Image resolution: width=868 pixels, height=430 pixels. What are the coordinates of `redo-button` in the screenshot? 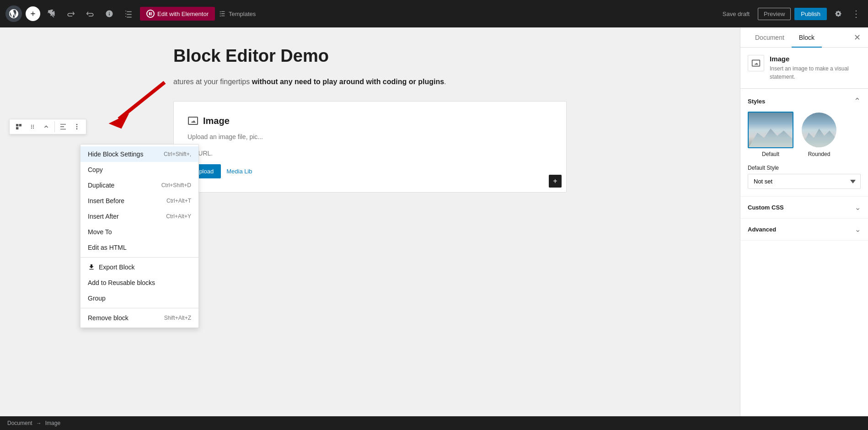 It's located at (90, 14).